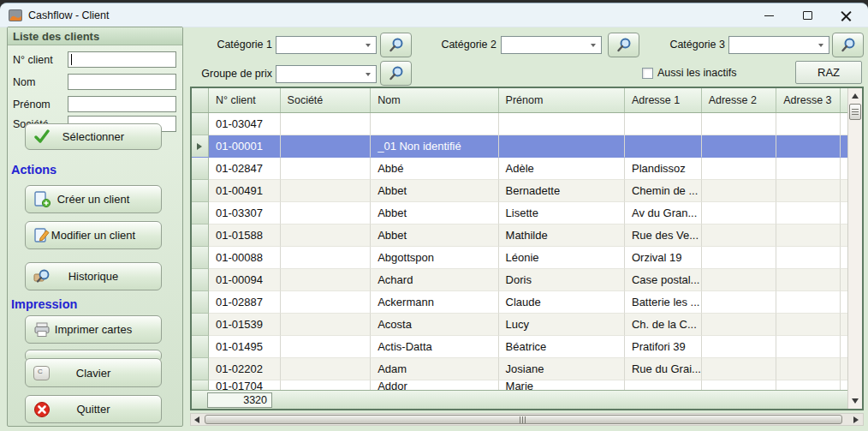 The image size is (868, 431). I want to click on name-input, so click(122, 82).